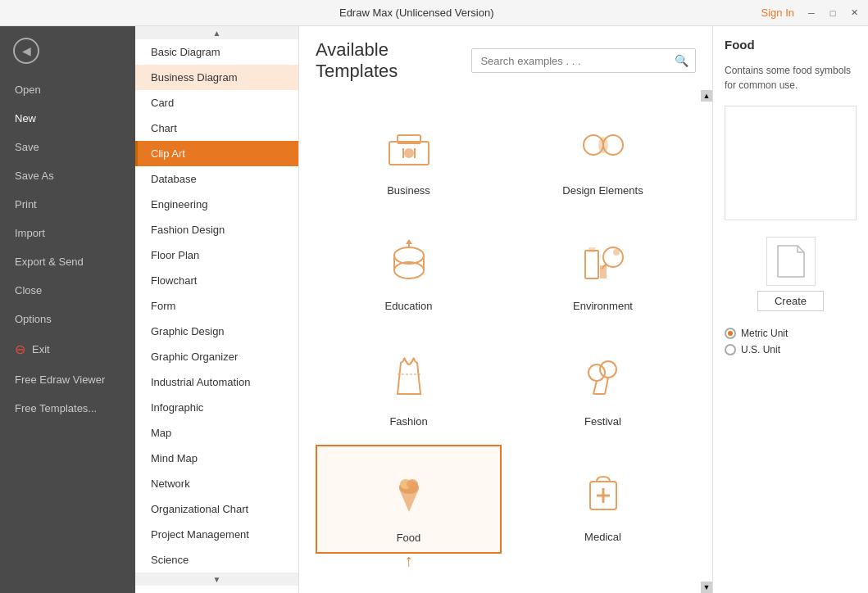  I want to click on center-header: Available Templates 🔍, so click(506, 58).